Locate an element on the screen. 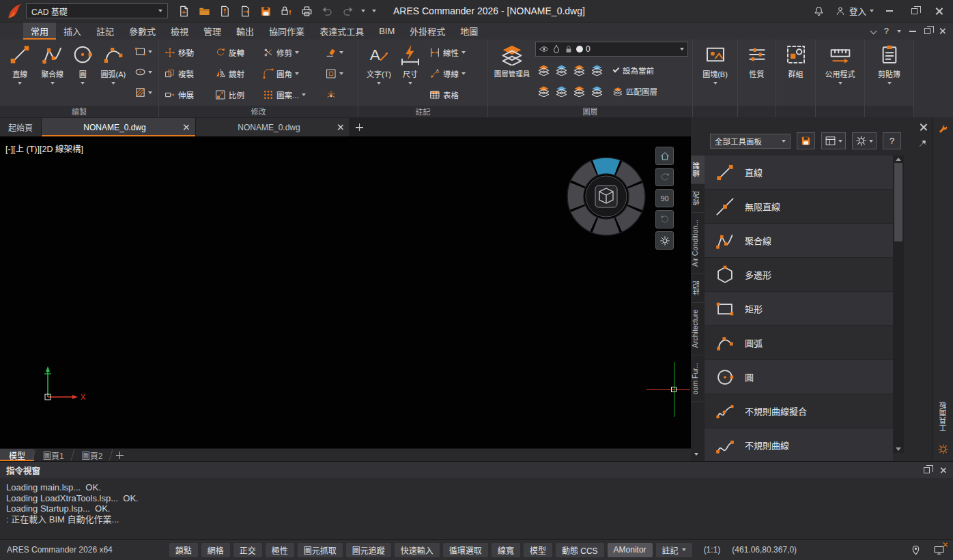 This screenshot has width=953, height=560. ortho-toggle: 正交 is located at coordinates (248, 550).